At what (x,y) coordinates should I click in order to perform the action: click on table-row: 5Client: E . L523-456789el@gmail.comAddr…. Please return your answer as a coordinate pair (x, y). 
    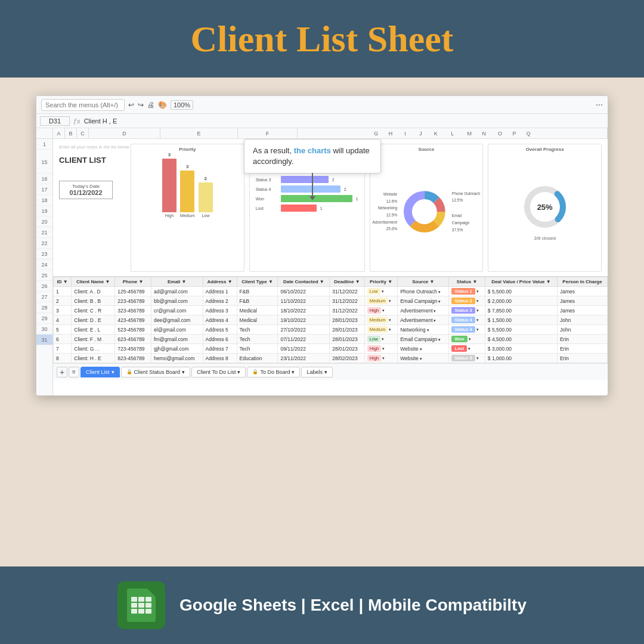
    Looking at the image, I should click on (330, 330).